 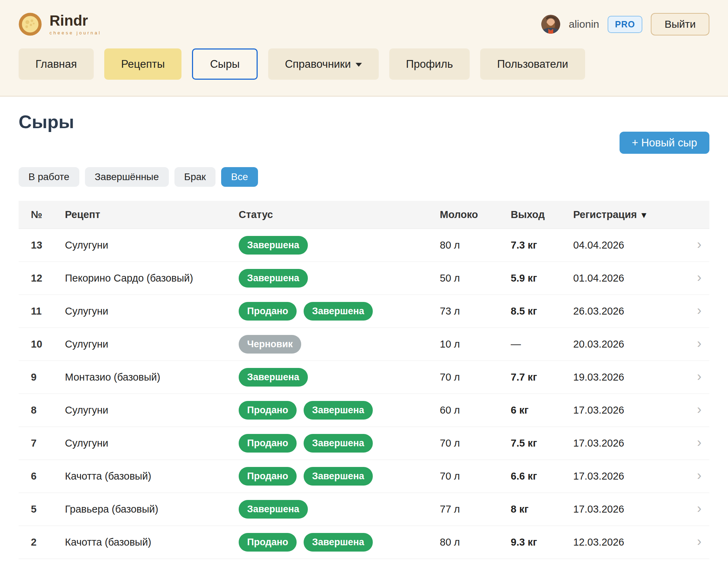 I want to click on nav-item-label: Сыры, so click(x=225, y=64).